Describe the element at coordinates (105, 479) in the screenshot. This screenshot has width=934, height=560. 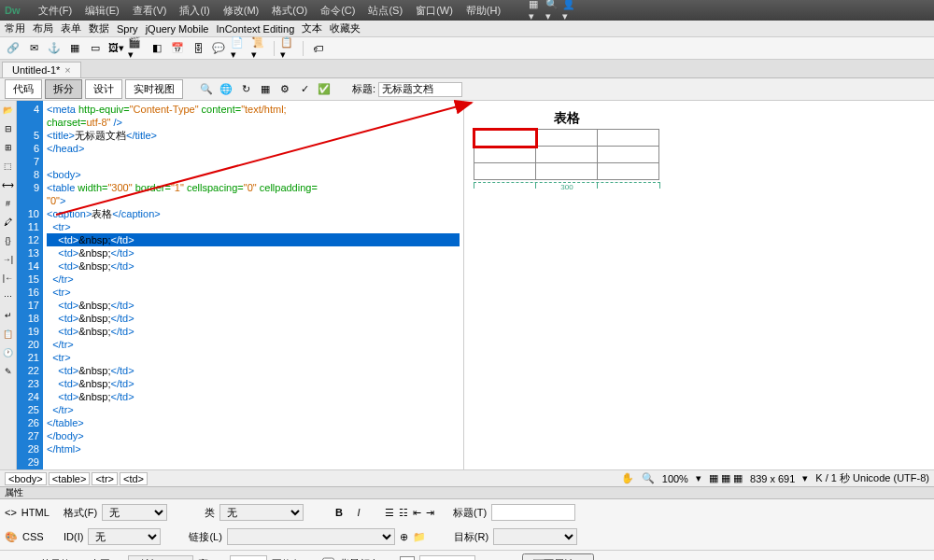
I see `path-tr: <tr>` at that location.